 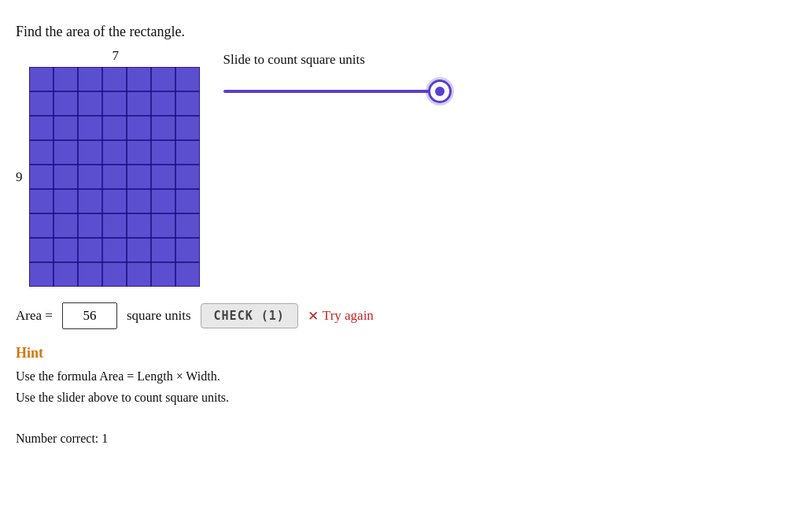 I want to click on answer-input, so click(x=90, y=316).